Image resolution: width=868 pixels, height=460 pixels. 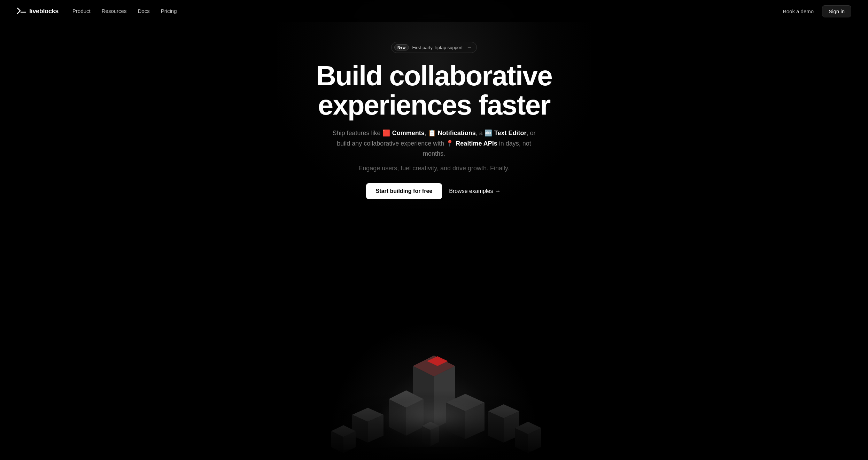 What do you see at coordinates (97, 11) in the screenshot?
I see `nav-left: liveblocks Product Resources Docs Pricin…` at bounding box center [97, 11].